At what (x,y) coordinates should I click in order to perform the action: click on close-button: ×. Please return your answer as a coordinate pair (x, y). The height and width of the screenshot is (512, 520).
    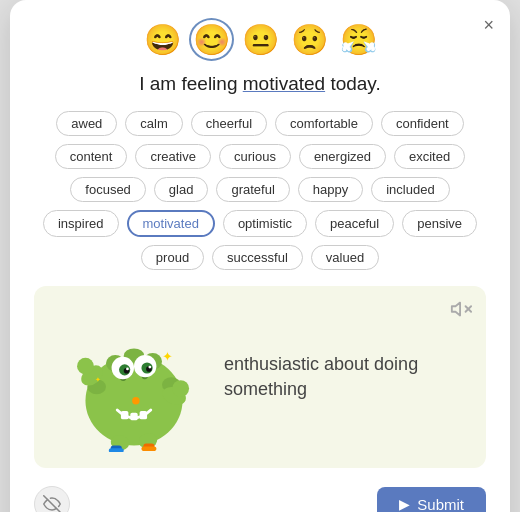
    Looking at the image, I should click on (488, 25).